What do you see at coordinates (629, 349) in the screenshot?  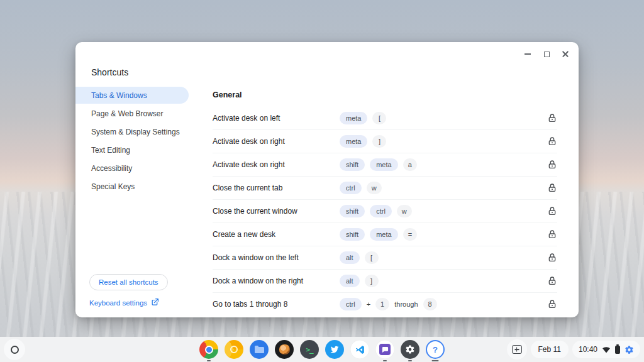 I see `update-gear-icon` at bounding box center [629, 349].